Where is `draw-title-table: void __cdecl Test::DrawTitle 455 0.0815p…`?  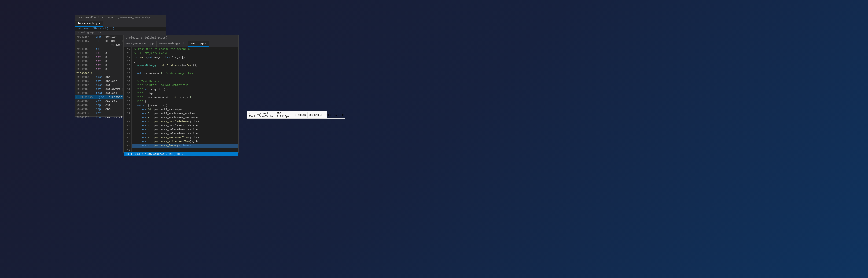
draw-title-table: void __cdecl Test::DrawTitle 455 0.0815p… is located at coordinates (296, 115).